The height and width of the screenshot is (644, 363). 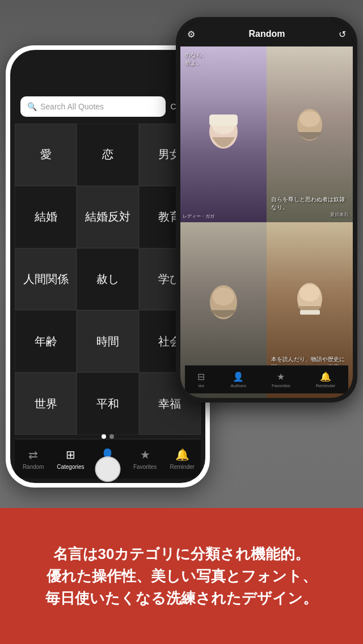 What do you see at coordinates (104, 437) in the screenshot?
I see `dot-active` at bounding box center [104, 437].